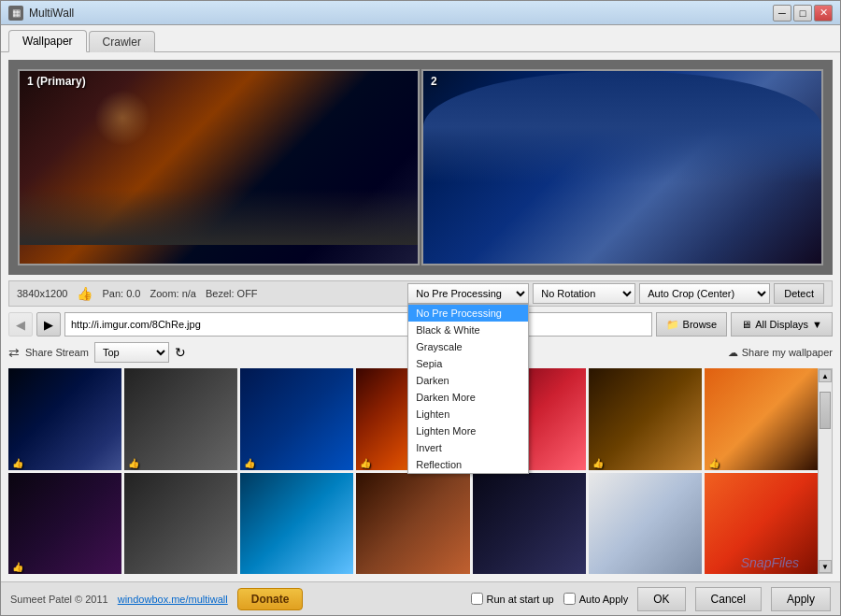 The width and height of the screenshot is (841, 616). I want to click on popup-item-bw: Black & White, so click(468, 330).